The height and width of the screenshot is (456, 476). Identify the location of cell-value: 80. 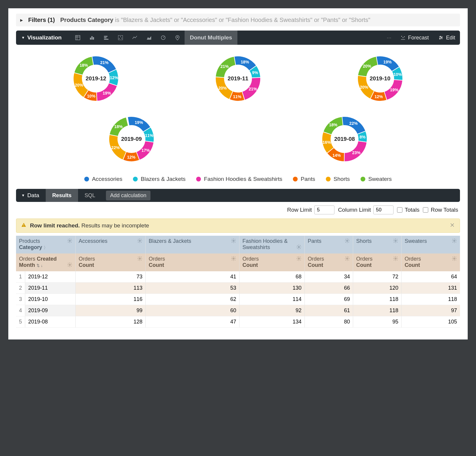
(329, 322).